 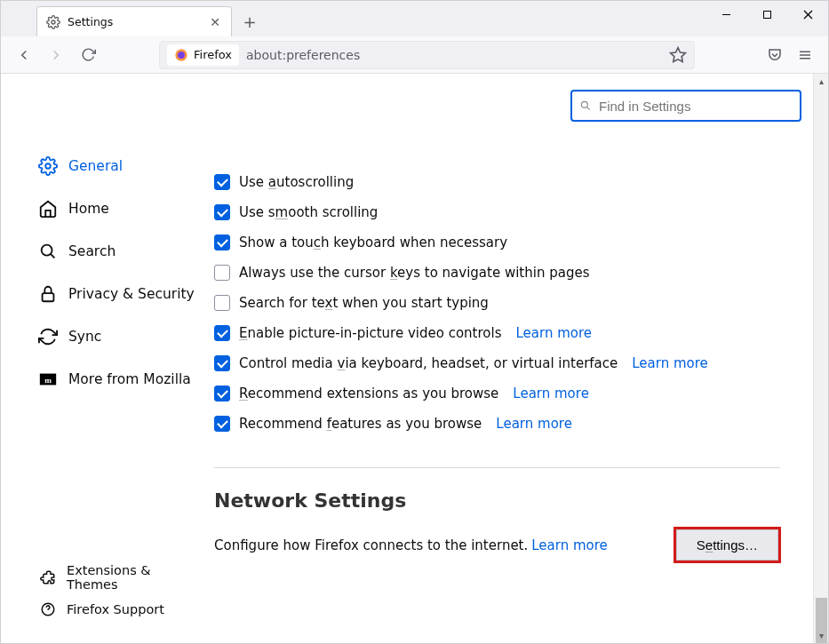 What do you see at coordinates (503, 273) in the screenshot?
I see `option-row: Always use the cursor keys to navigate w…` at bounding box center [503, 273].